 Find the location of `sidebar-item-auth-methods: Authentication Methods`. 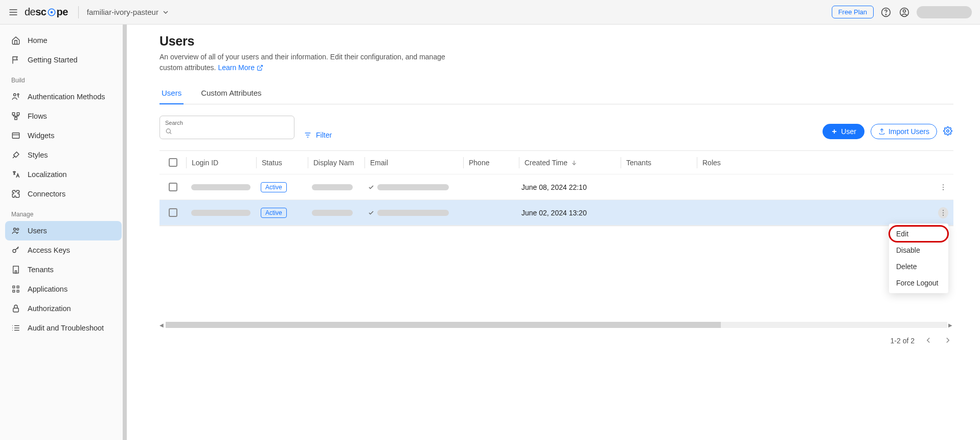

sidebar-item-auth-methods: Authentication Methods is located at coordinates (63, 97).